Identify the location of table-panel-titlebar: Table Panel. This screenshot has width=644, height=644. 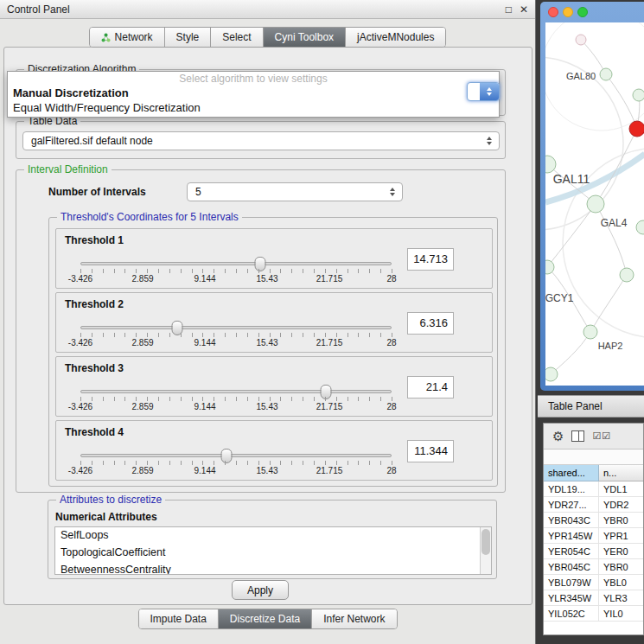
(591, 406).